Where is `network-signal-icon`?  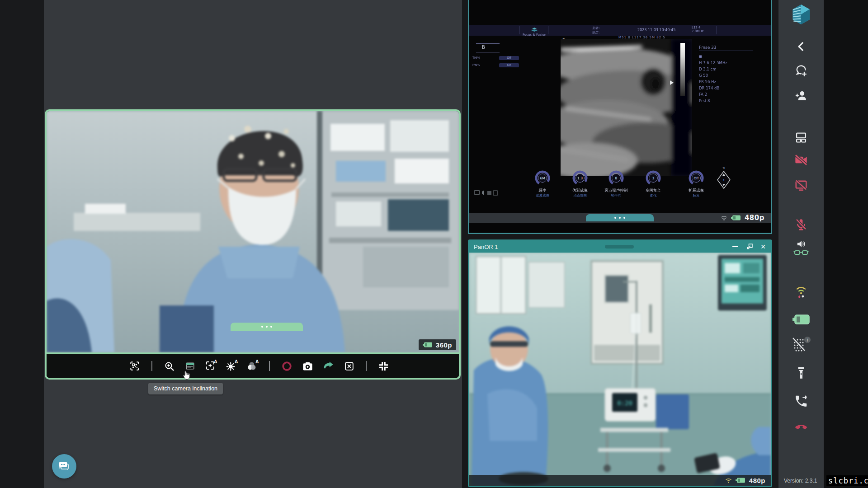 network-signal-icon is located at coordinates (801, 292).